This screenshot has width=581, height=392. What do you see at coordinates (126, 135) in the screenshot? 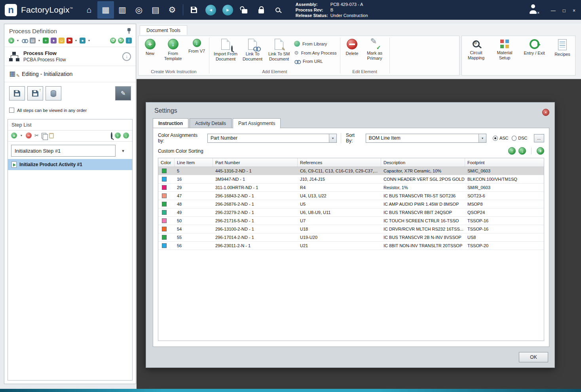
I see `move-step-down-button: ↓` at bounding box center [126, 135].